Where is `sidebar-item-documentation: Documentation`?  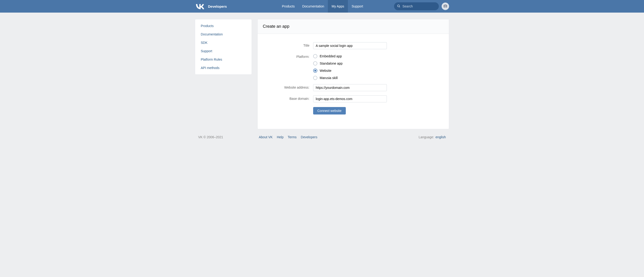
sidebar-item-documentation: Documentation is located at coordinates (224, 34).